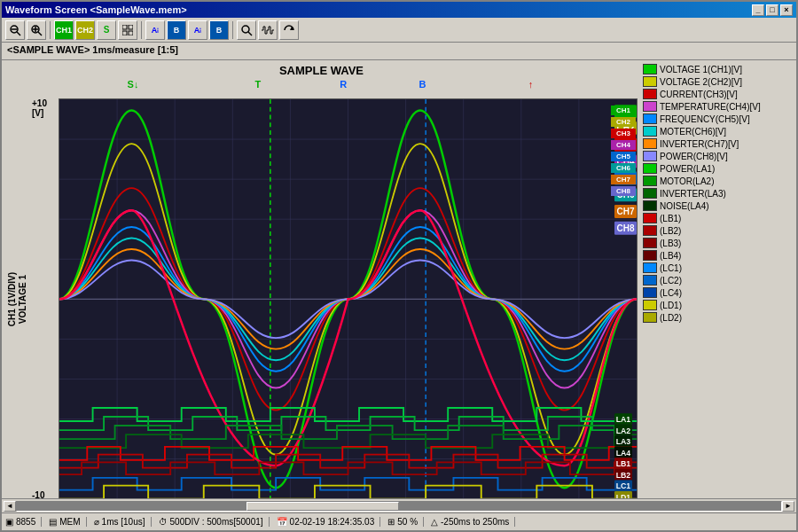 Image resolution: width=798 pixels, height=532 pixels. Describe the element at coordinates (625, 211) in the screenshot. I see `svg-text: CH7` at that location.